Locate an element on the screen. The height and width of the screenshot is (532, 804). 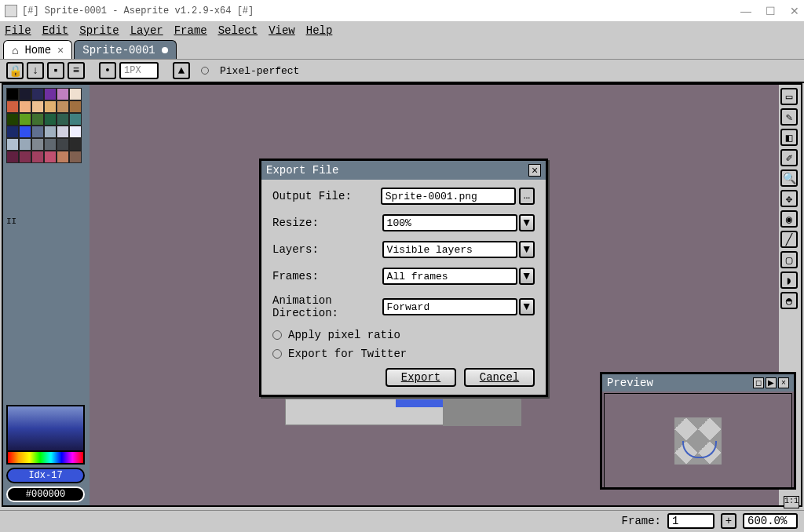
frames-select is located at coordinates (450, 276).